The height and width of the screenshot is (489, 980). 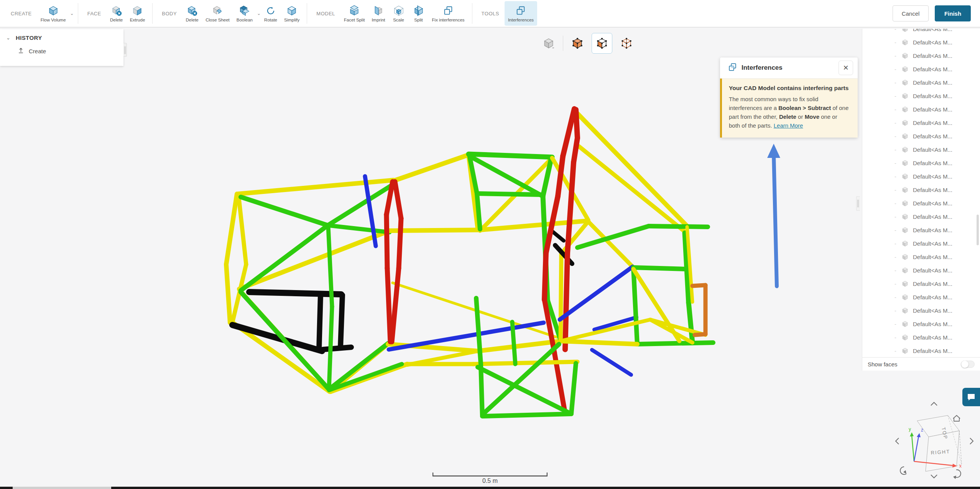 I want to click on face-delete-button: Delete, so click(x=117, y=13).